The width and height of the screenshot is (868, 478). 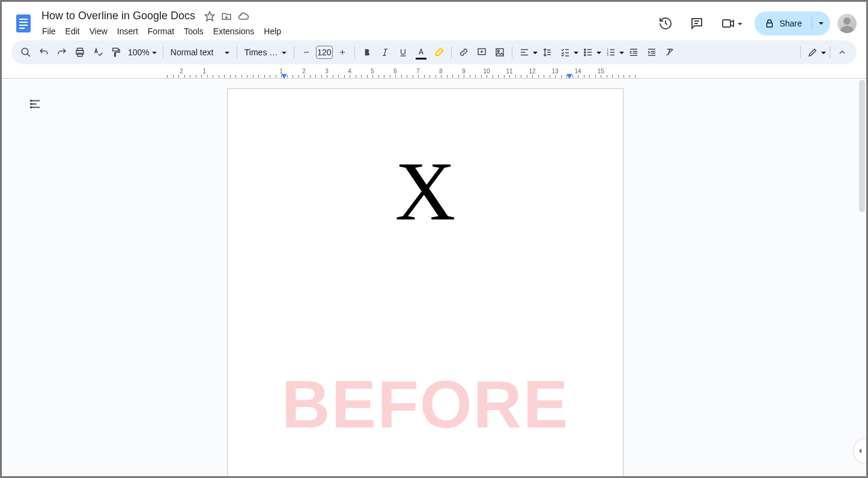 What do you see at coordinates (243, 16) in the screenshot?
I see `cloud-status-icon` at bounding box center [243, 16].